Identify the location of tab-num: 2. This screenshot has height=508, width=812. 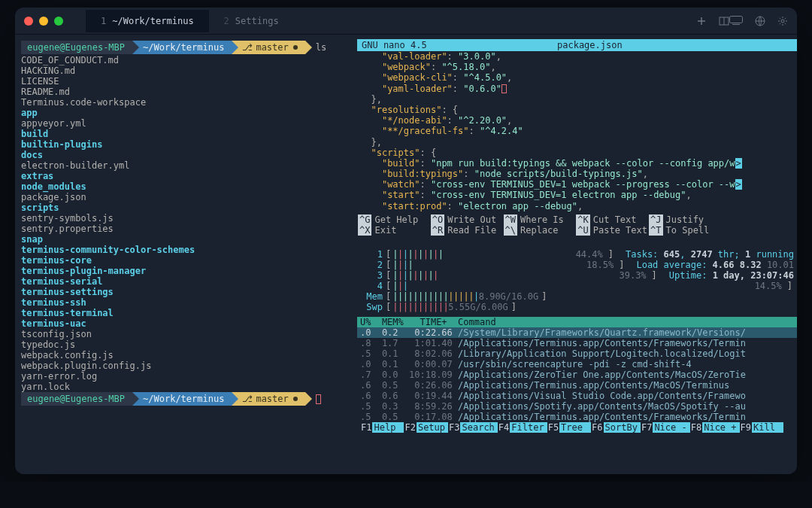
(227, 21).